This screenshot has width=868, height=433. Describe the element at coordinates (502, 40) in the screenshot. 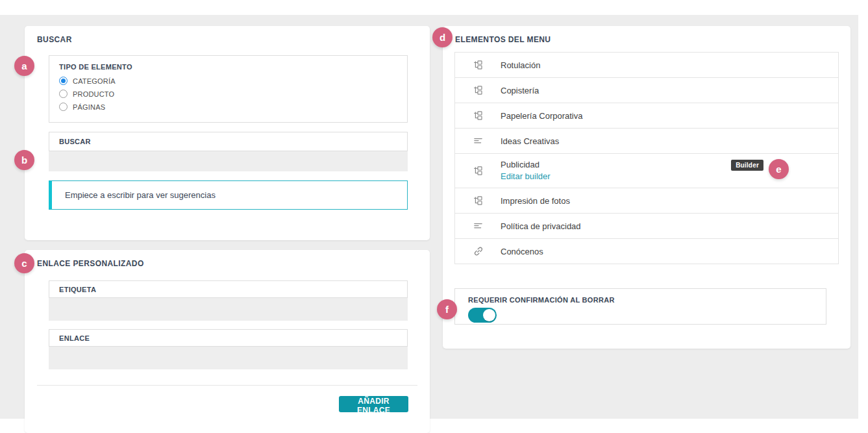

I see `menu-elements-title: ELEMENTOS DEL MENU` at that location.